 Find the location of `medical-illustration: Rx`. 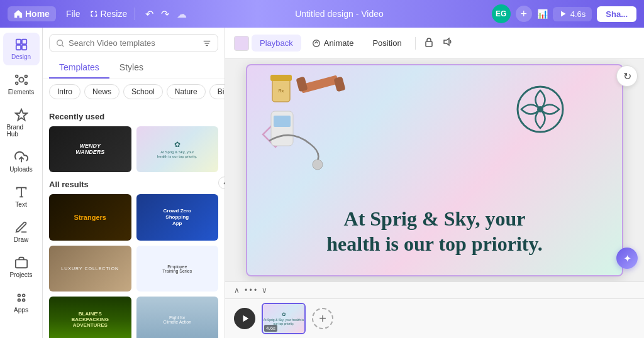

medical-illustration: Rx is located at coordinates (323, 134).